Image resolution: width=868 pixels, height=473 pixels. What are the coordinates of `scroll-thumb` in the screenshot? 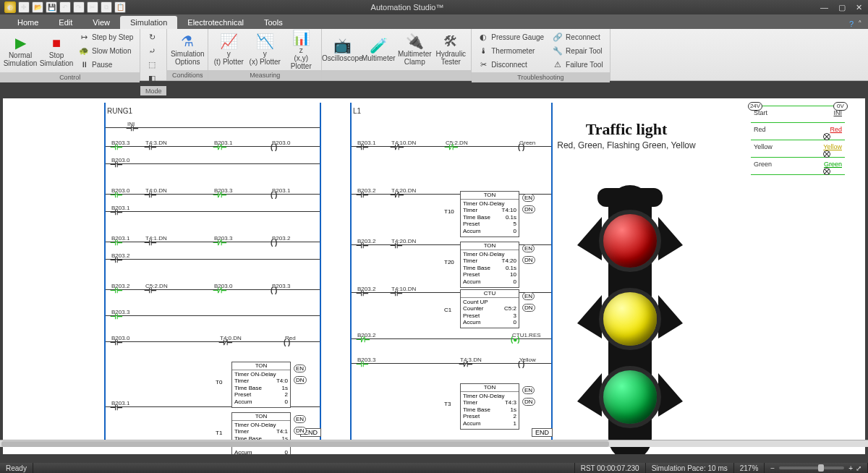 It's located at (305, 444).